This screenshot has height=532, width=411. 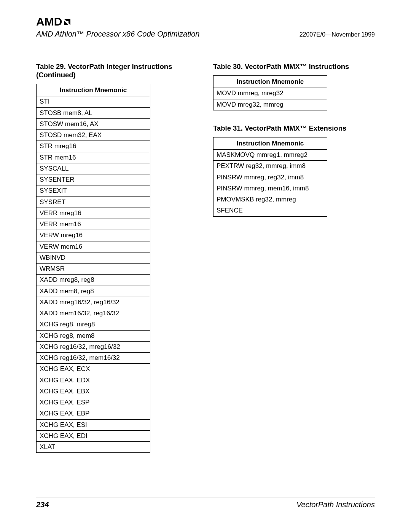 What do you see at coordinates (94, 247) in the screenshot?
I see `table-row: VERW mem16` at bounding box center [94, 247].